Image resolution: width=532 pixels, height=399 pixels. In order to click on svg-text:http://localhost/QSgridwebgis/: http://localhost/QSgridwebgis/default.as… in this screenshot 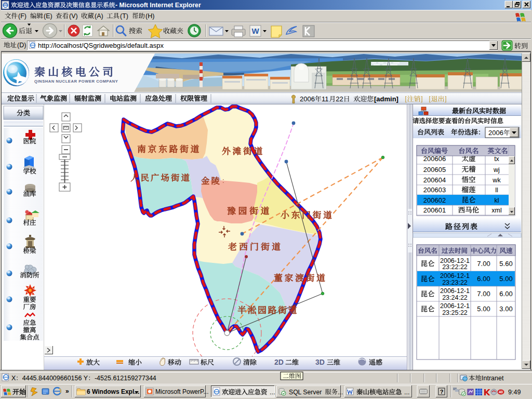, I will do `click(101, 46)`.